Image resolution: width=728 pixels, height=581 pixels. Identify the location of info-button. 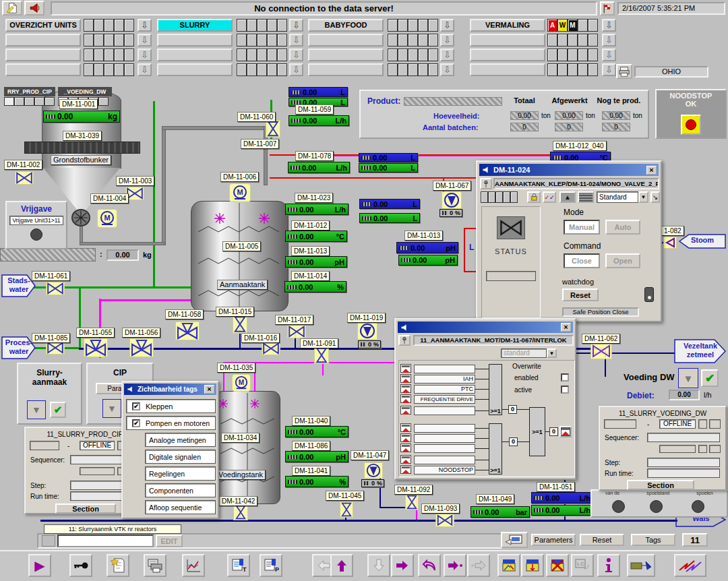
(609, 565).